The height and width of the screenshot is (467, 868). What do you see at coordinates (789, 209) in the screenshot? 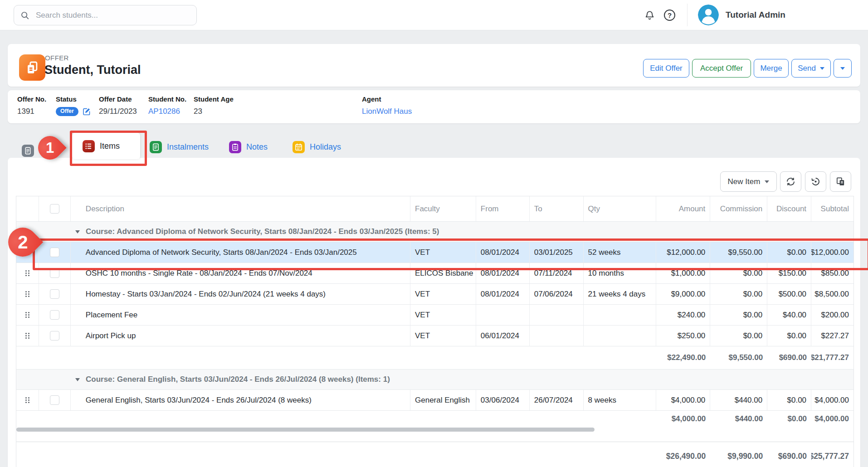
I see `column-header-discount: Discount` at bounding box center [789, 209].